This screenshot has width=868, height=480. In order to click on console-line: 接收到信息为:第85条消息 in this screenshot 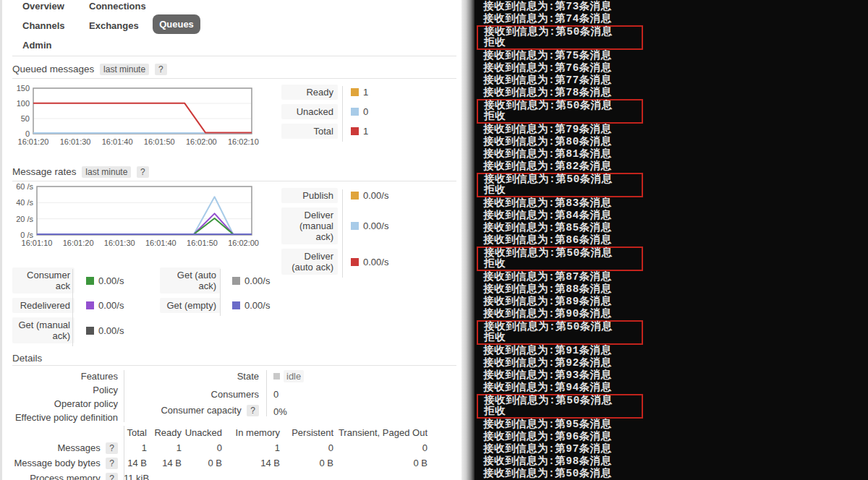, I will do `click(671, 228)`.